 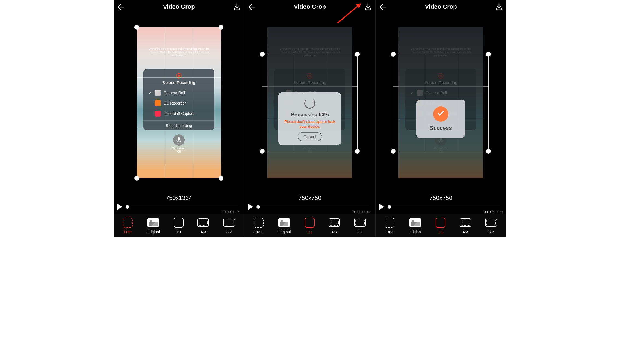 What do you see at coordinates (441, 103) in the screenshot?
I see `recording-option-row: DU Recorder` at bounding box center [441, 103].